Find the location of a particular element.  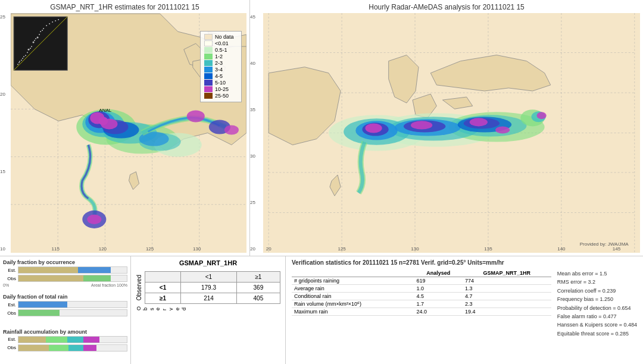

est-bar-blue is located at coordinates (94, 270).